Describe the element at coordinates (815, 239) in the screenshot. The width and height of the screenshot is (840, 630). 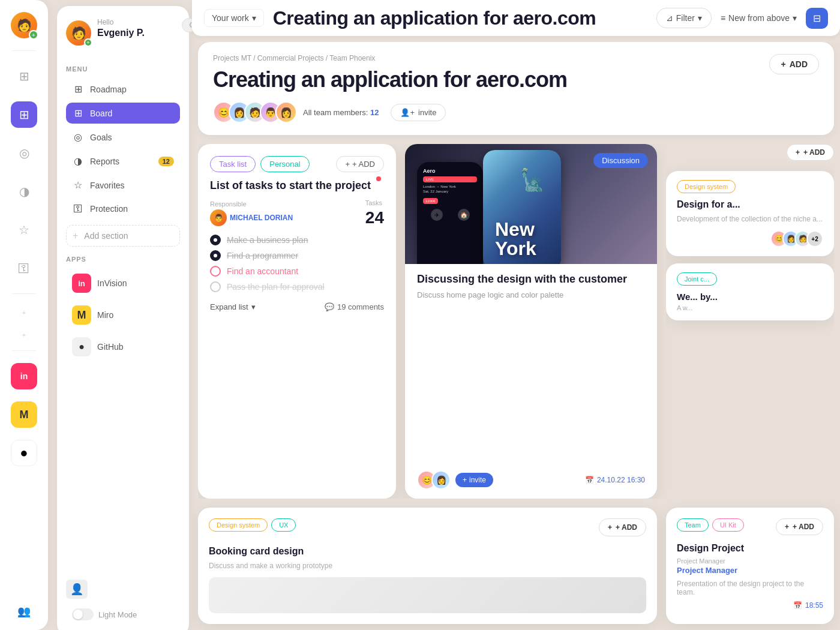
I see `design-avatar-more: +2` at that location.